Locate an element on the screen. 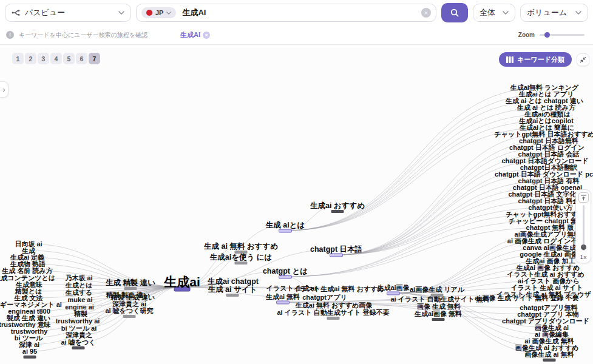  country-select: JP is located at coordinates (159, 13).